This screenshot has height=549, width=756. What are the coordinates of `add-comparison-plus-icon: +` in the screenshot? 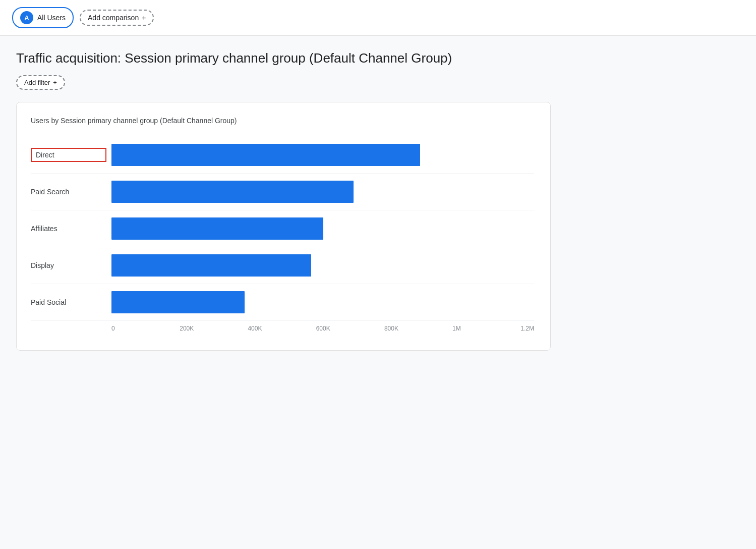 It's located at (144, 18).